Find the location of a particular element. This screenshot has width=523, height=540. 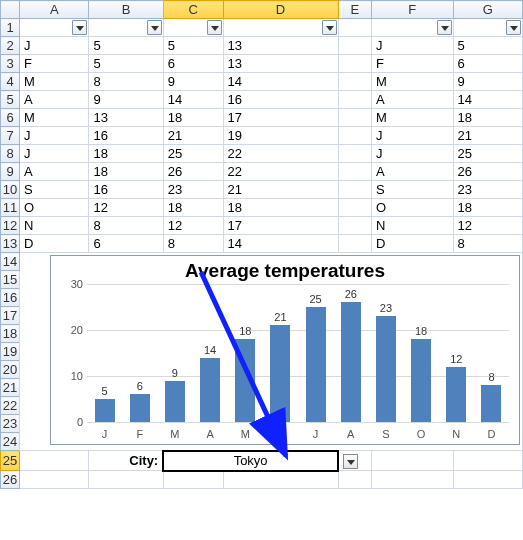

row-header-7: 7 is located at coordinates (10, 136).